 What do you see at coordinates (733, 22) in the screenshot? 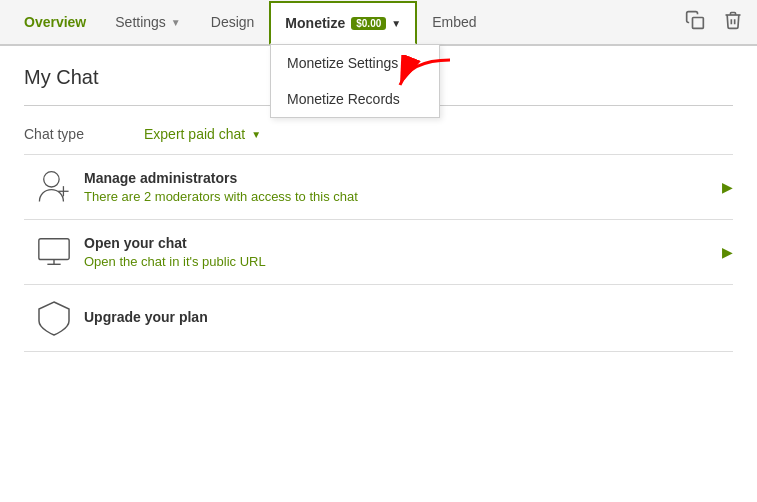
I see `trash-icon` at bounding box center [733, 22].